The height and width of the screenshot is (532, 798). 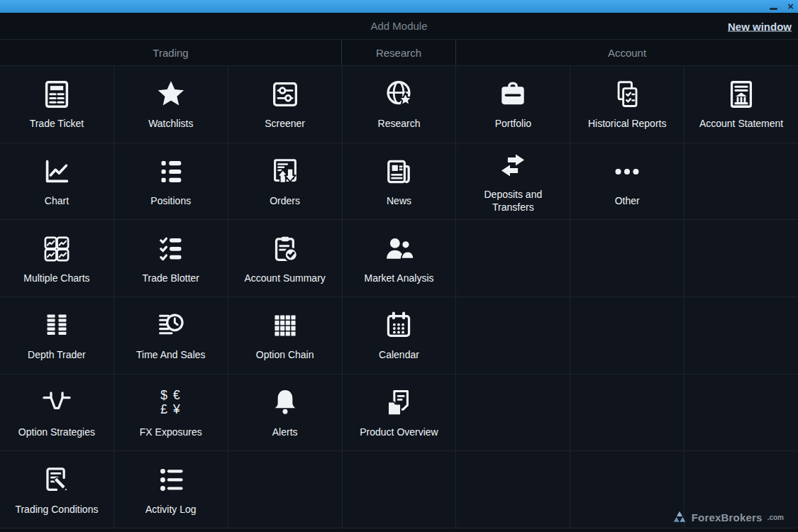 What do you see at coordinates (171, 355) in the screenshot?
I see `module-label: Time And Sales` at bounding box center [171, 355].